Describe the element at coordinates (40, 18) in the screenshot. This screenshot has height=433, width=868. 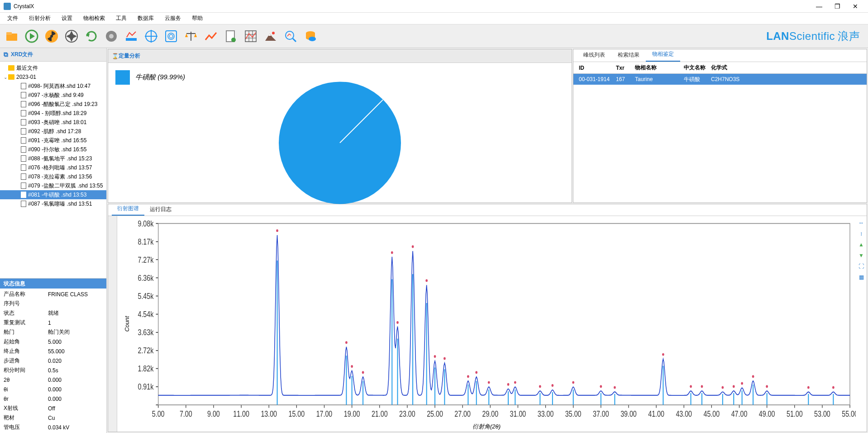
I see `menu-item: 衍射分析` at that location.